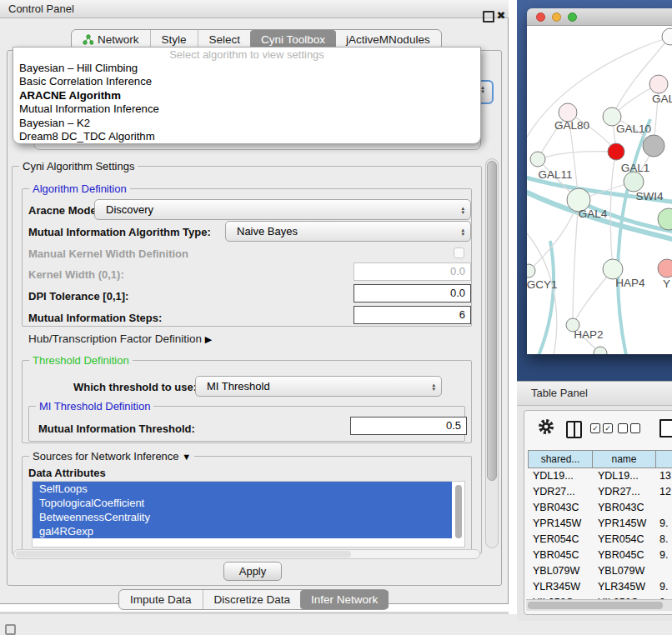 This screenshot has height=635, width=672. Describe the element at coordinates (664, 477) in the screenshot. I see `table-cell: 13` at that location.